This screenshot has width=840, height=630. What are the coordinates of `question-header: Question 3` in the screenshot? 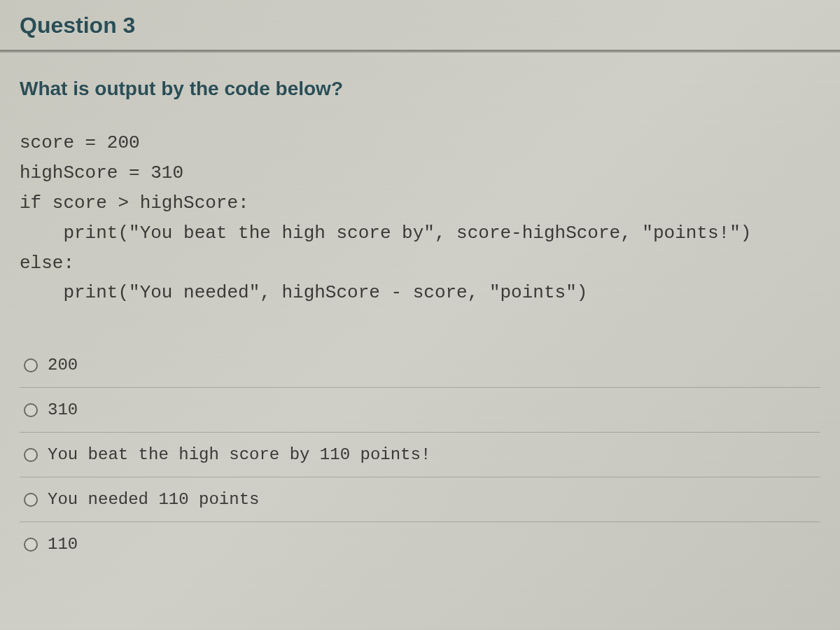 It's located at (420, 25).